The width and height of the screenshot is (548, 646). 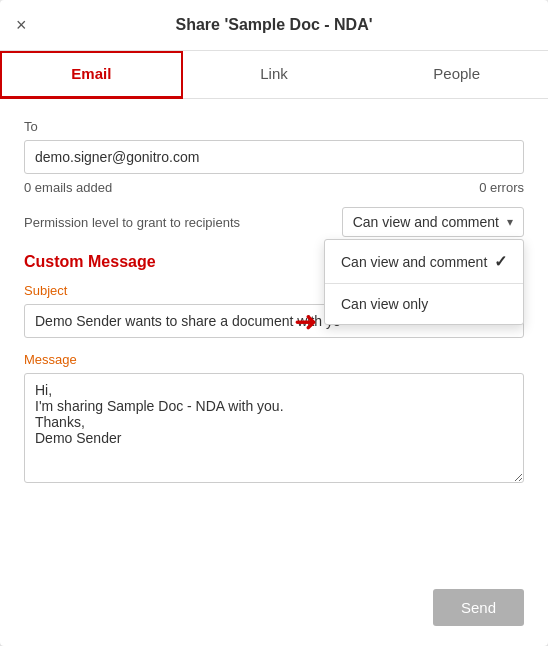 I want to click on to-label: To, so click(x=274, y=126).